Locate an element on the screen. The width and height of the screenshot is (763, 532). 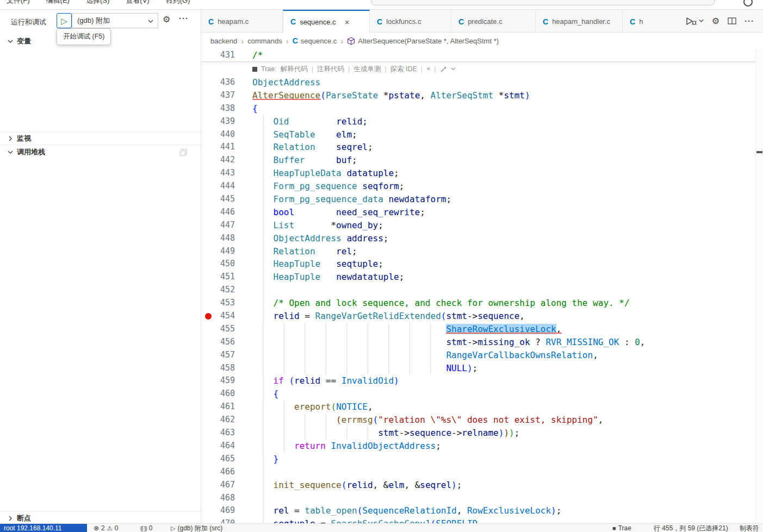
breakpoint-icon is located at coordinates (208, 316).